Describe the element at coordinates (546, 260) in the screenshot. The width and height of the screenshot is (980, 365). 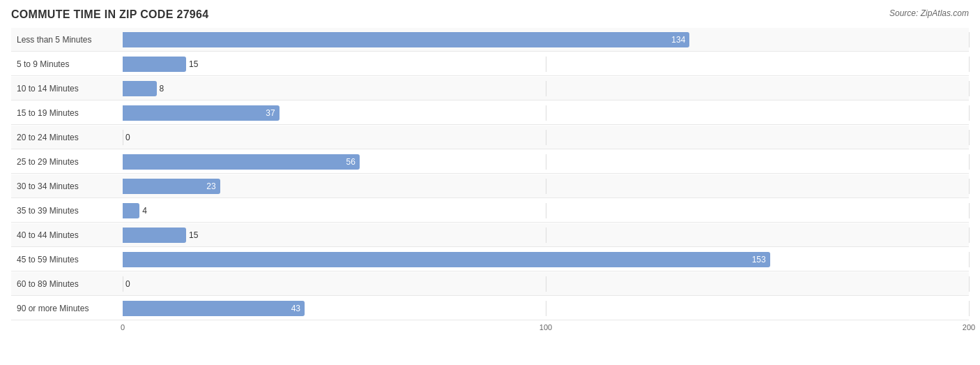
I see `bar-track: 153` at that location.